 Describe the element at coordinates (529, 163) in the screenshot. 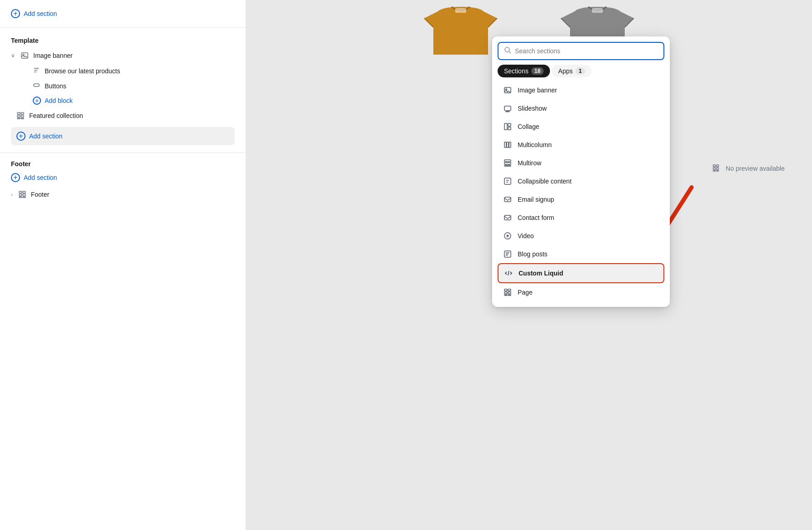

I see `section-label-multirow: Multirow` at that location.